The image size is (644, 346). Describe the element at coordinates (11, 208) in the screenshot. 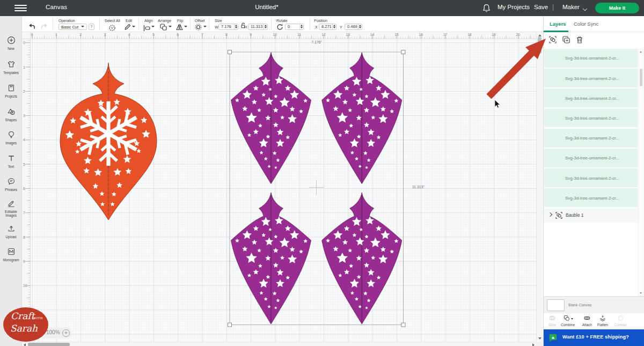

I see `sidebar-item-editable: Editable Images` at that location.